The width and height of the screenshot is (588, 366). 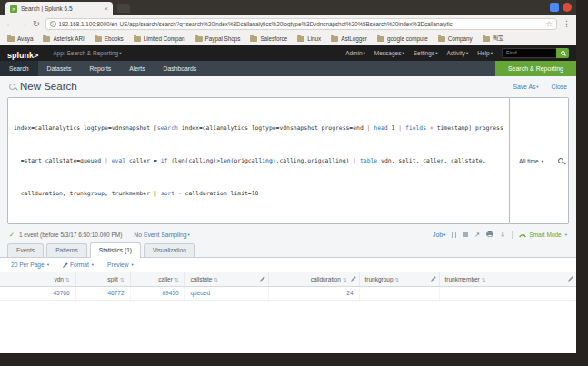 I want to click on back-icon: ←, so click(x=9, y=24).